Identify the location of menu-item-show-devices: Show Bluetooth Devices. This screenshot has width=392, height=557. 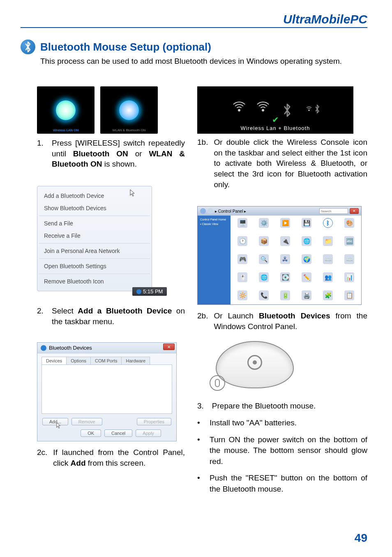
(95, 208).